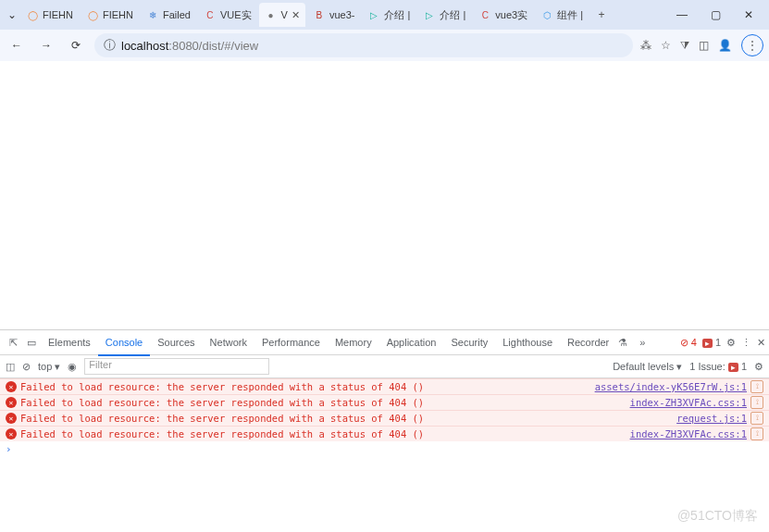 The height and width of the screenshot is (532, 769). Describe the element at coordinates (623, 342) in the screenshot. I see `recorder-flask-icon: ⚗` at that location.